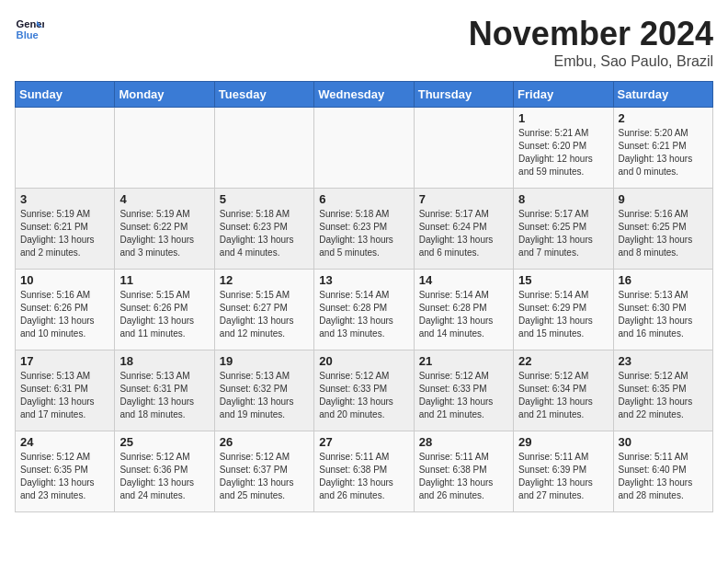  I want to click on day-info: Sunrise: 5:15 AM Sunset: 6:26 PM Dayligh…, so click(156, 315).